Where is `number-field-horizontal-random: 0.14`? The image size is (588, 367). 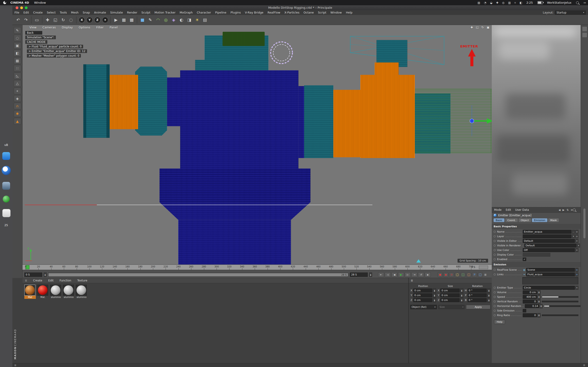
number-field-horizontal-random: 0.14 is located at coordinates (532, 306).